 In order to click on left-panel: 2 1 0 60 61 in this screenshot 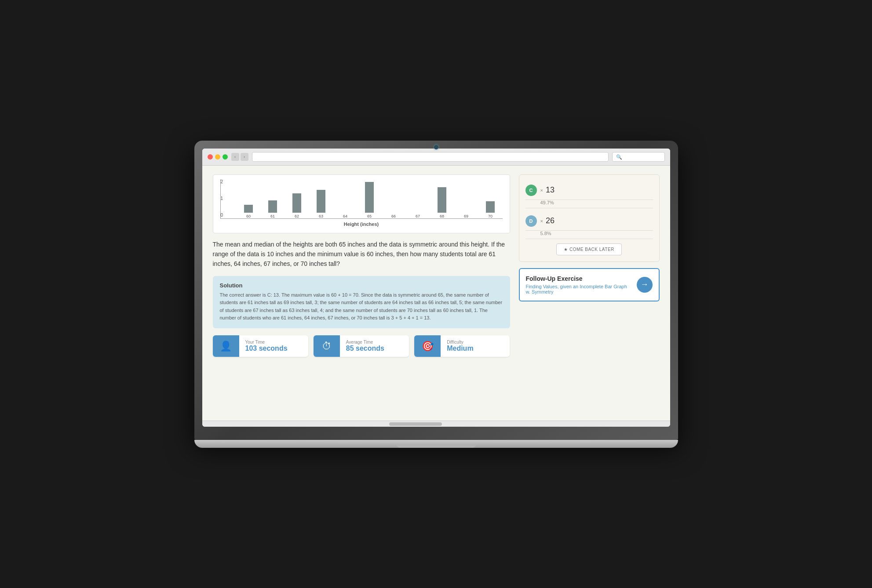, I will do `click(361, 293)`.